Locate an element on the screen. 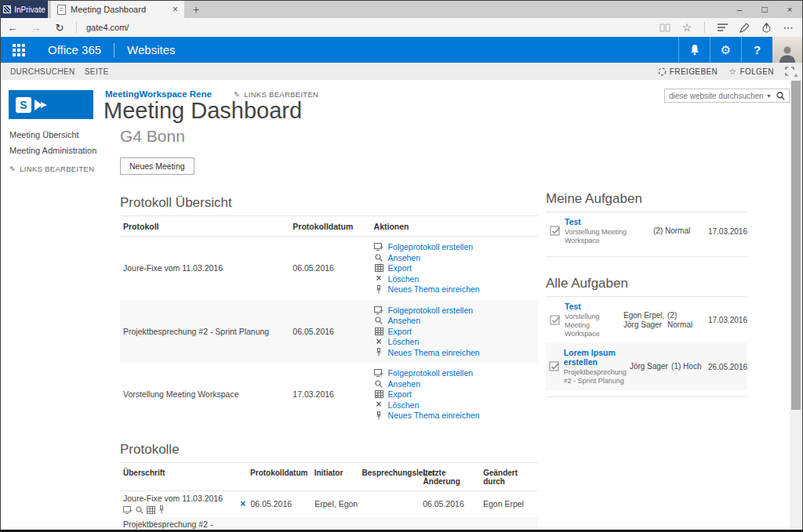  meeting-title: G4 Bonn is located at coordinates (329, 136).